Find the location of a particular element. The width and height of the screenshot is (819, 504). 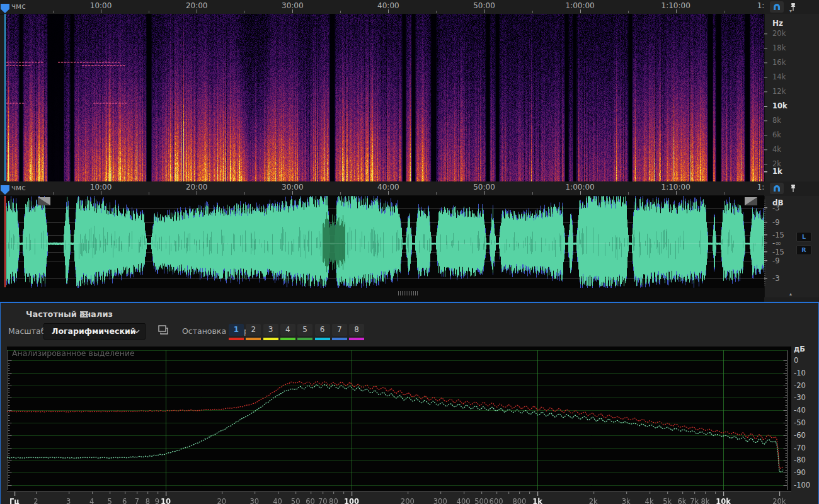

freq-tick-label: 3 is located at coordinates (68, 500).